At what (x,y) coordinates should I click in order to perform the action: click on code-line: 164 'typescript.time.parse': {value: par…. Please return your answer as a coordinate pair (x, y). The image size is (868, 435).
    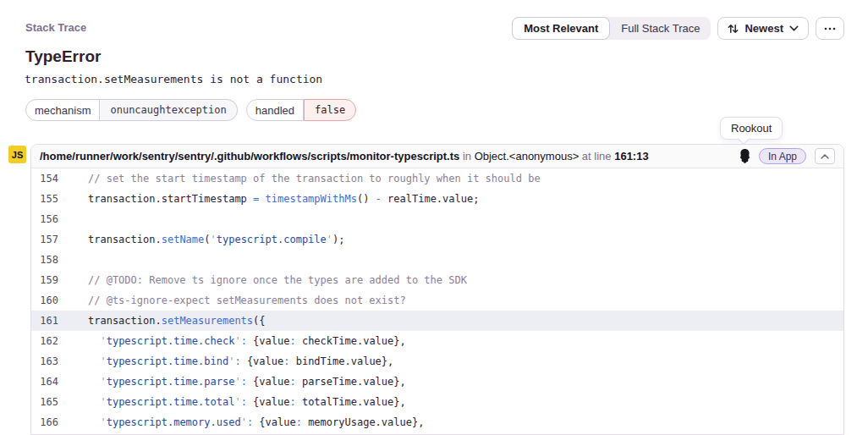
    Looking at the image, I should click on (437, 382).